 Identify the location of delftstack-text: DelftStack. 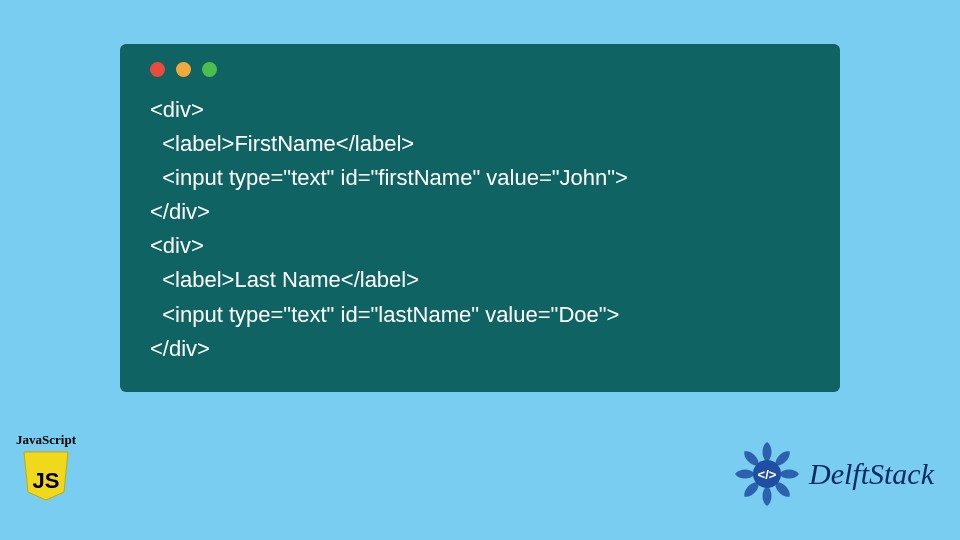
(872, 474).